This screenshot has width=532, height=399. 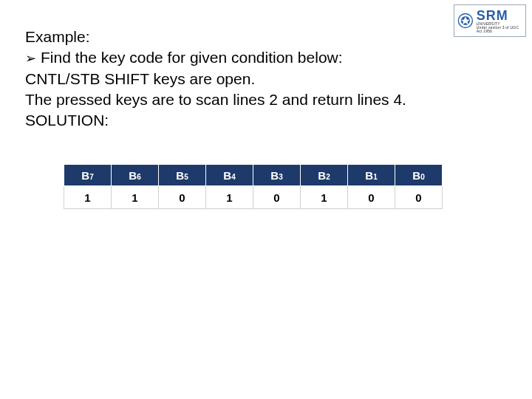 What do you see at coordinates (135, 198) in the screenshot?
I see `val-b6: 1` at bounding box center [135, 198].